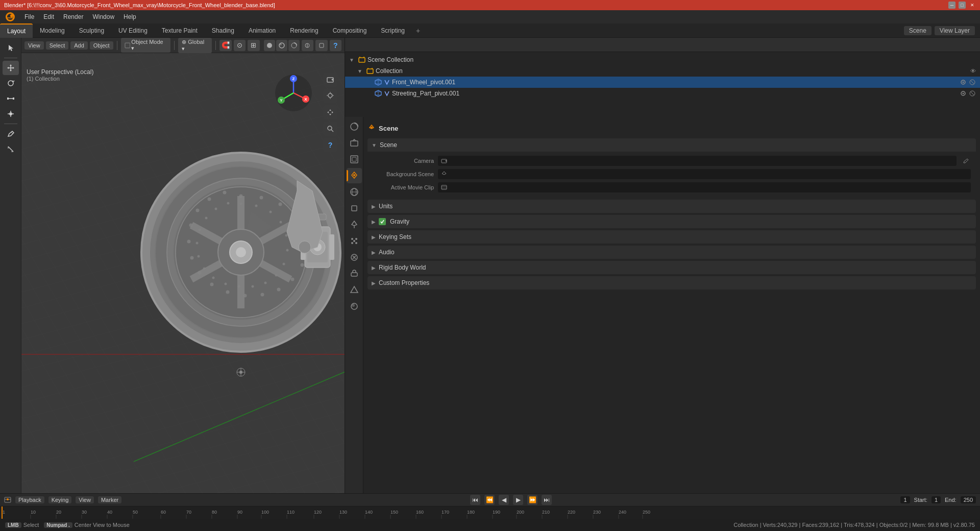 Image resolution: width=980 pixels, height=531 pixels. I want to click on cursor-tool, so click(11, 48).